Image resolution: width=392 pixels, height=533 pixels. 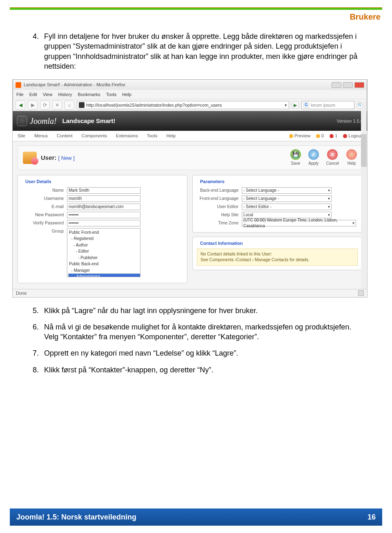 What do you see at coordinates (190, 136) in the screenshot?
I see `admin-menubar: Site Menus Content Components Extensions…` at bounding box center [190, 136].